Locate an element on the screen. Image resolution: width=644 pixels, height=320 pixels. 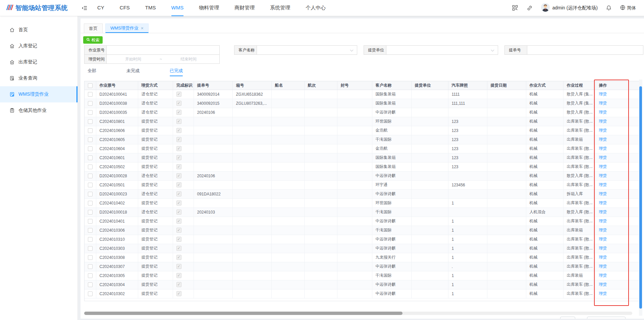
nav-item-cfs: CFS is located at coordinates (125, 8).